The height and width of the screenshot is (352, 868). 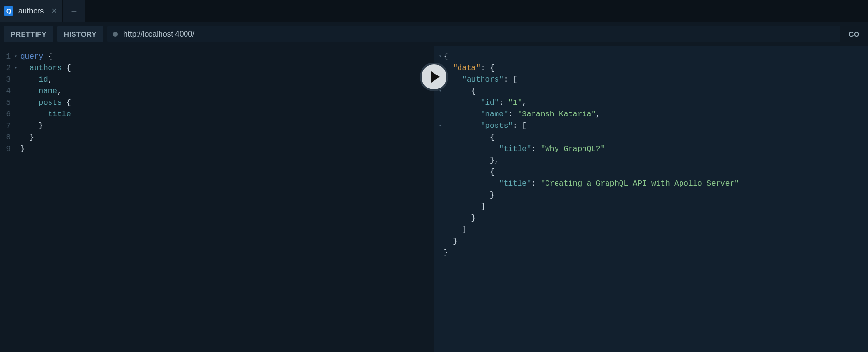 I want to click on toolbar: PRETTIFY HISTORY CO, so click(x=434, y=34).